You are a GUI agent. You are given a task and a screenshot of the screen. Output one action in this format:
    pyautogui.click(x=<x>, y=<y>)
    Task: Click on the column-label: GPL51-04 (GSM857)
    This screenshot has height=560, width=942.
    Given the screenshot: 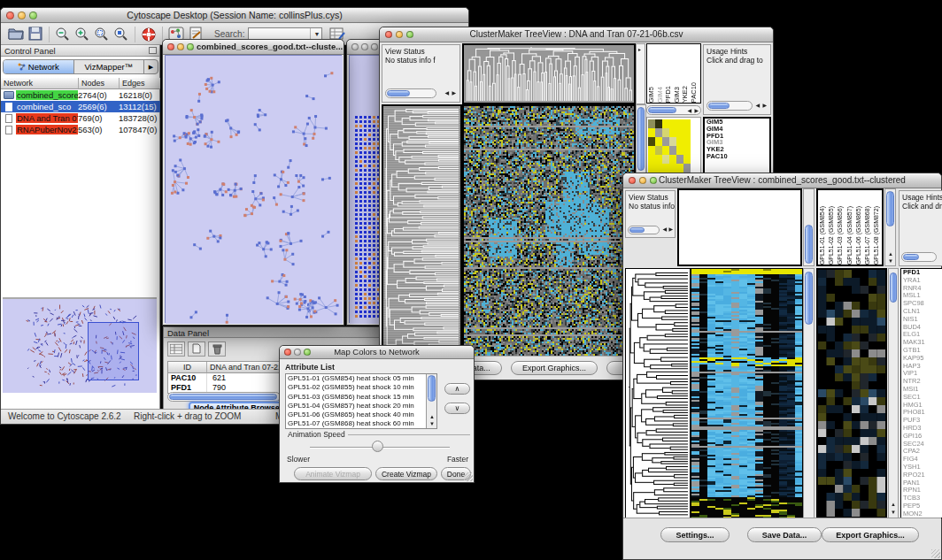 What is the action you would take?
    pyautogui.click(x=850, y=235)
    